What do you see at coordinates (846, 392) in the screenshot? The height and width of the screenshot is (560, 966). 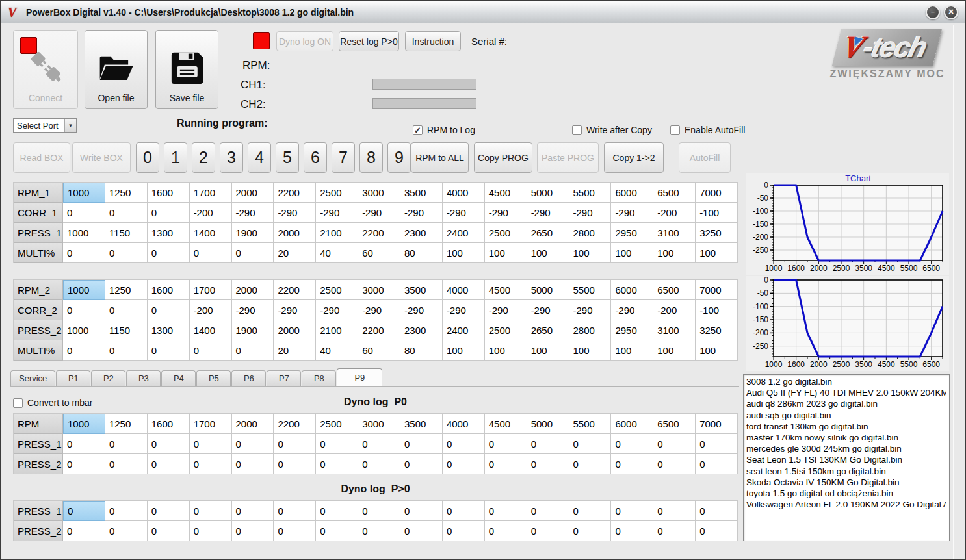 I see `file-item: Audi Q5 II (FY FL) 40 TDI MHEV 2.0 150kW…` at bounding box center [846, 392].